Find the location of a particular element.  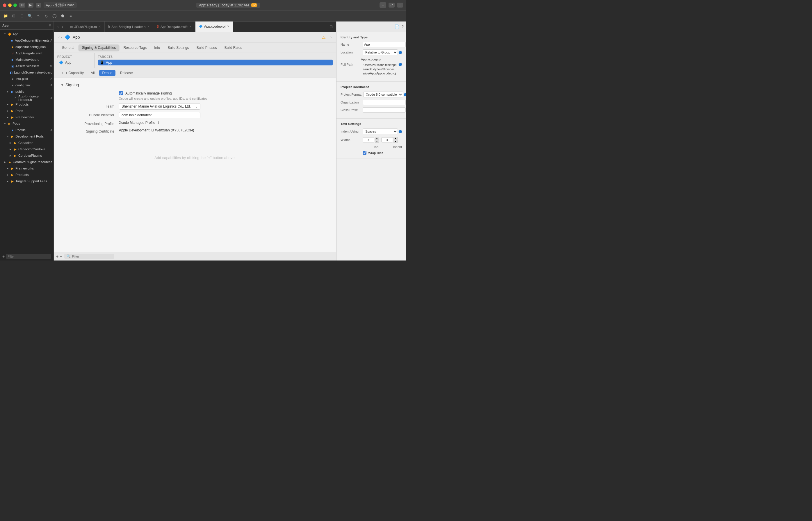

sidebar-toggle-button: ⊞ is located at coordinates (22, 5).